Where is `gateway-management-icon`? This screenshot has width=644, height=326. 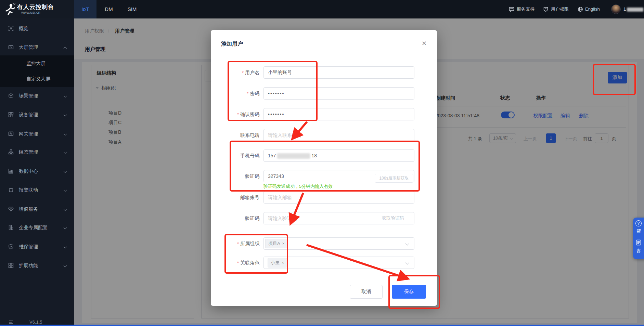 gateway-management-icon is located at coordinates (11, 134).